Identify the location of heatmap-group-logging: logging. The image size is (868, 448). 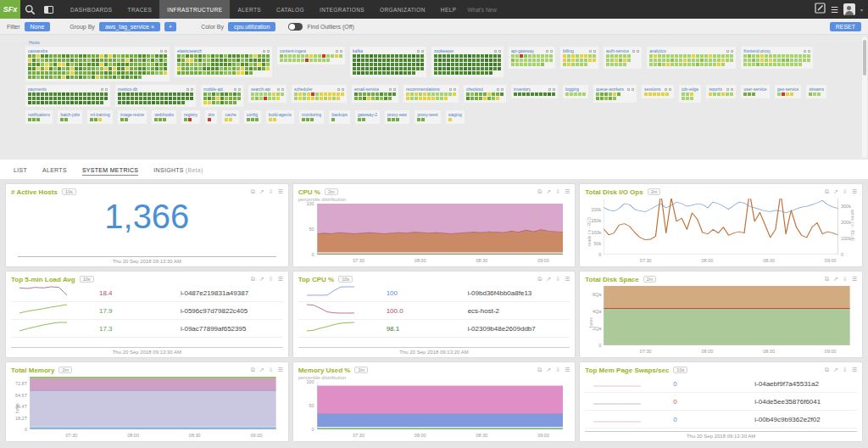
(576, 92).